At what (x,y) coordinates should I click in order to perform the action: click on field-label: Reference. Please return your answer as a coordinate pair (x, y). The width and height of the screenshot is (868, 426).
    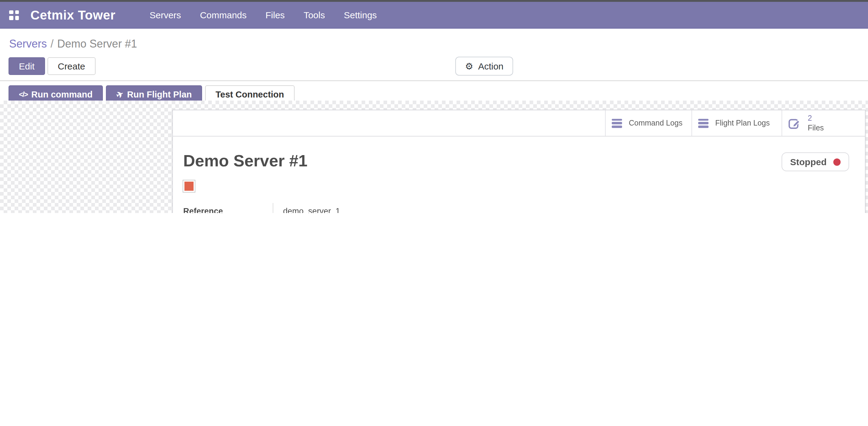
    Looking at the image, I should click on (228, 208).